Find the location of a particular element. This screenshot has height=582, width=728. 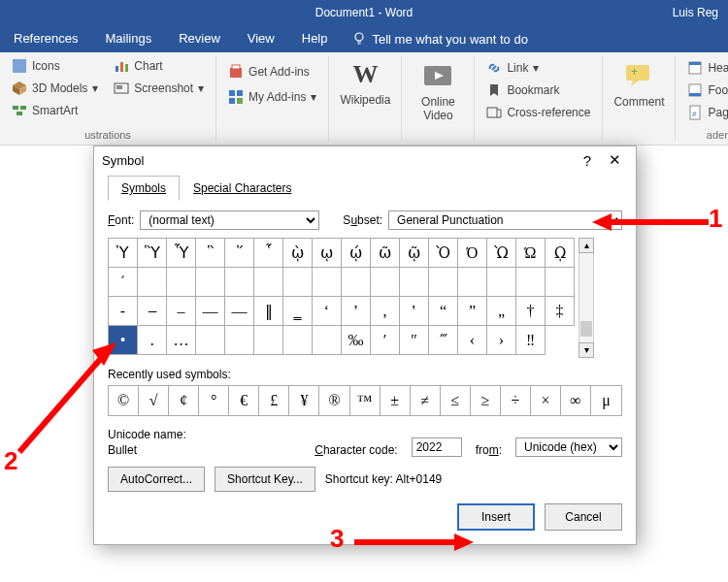

tab-help: Help is located at coordinates (314, 39).